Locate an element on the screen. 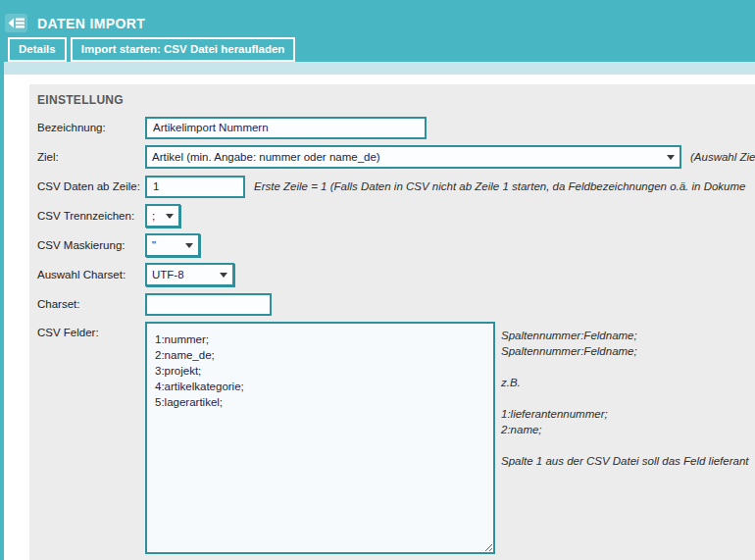  row-csv-daten-ab-zeile: CSV Daten ab Zeile: Erste Zeile = 1 (Fal… is located at coordinates (396, 186).